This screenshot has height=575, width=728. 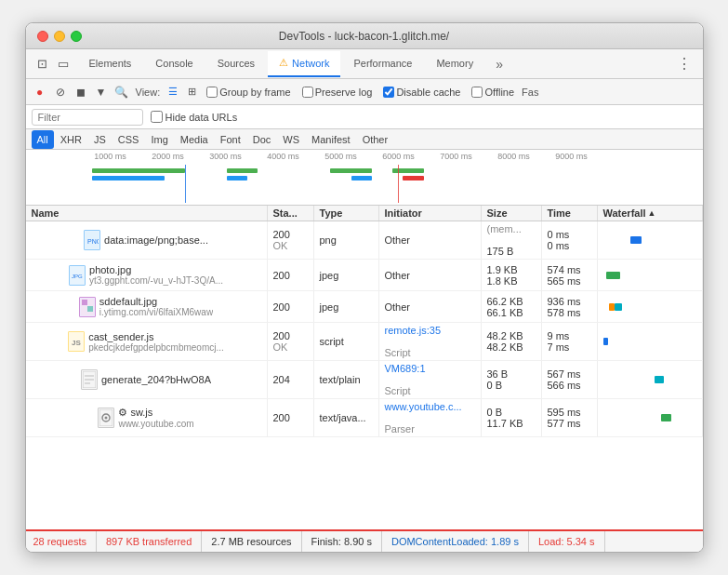 What do you see at coordinates (511, 418) in the screenshot?
I see `td-size-5: 0 B11.7 KB` at bounding box center [511, 418].